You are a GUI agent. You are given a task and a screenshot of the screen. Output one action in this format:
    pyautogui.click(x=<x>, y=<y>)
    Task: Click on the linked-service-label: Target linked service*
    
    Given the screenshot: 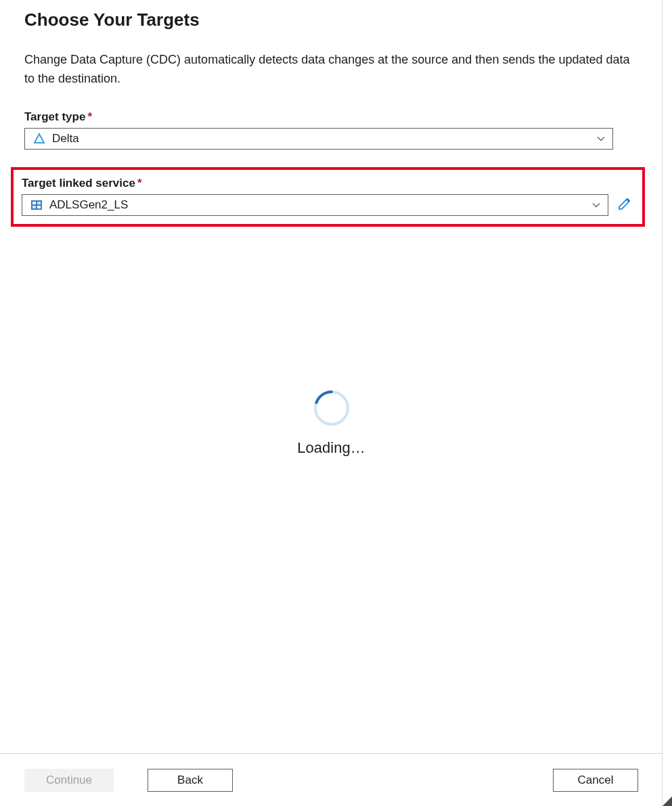 What is the action you would take?
    pyautogui.click(x=328, y=183)
    